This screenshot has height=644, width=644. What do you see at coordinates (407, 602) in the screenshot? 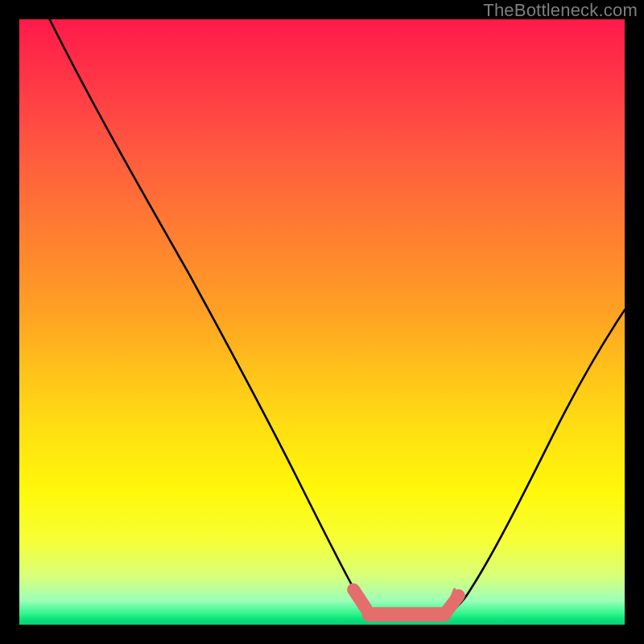
I see `optimal-region-marker` at bounding box center [407, 602].